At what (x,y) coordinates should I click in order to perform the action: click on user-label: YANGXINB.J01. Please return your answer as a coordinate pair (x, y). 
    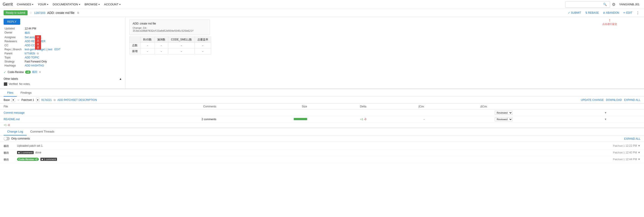
    Looking at the image, I should click on (629, 5).